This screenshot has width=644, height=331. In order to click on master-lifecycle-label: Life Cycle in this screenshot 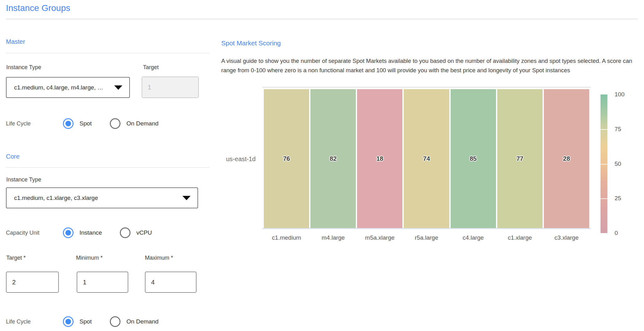, I will do `click(34, 124)`.